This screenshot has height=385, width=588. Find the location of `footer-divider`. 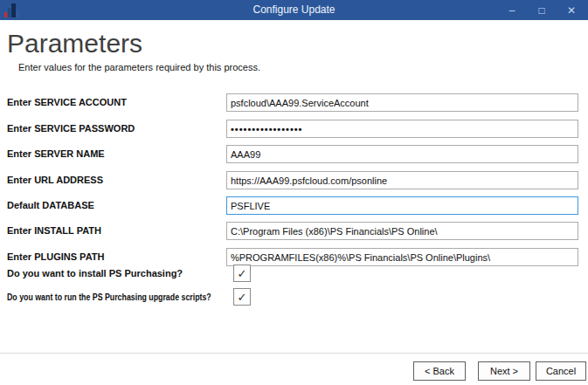

footer-divider is located at coordinates (294, 353).